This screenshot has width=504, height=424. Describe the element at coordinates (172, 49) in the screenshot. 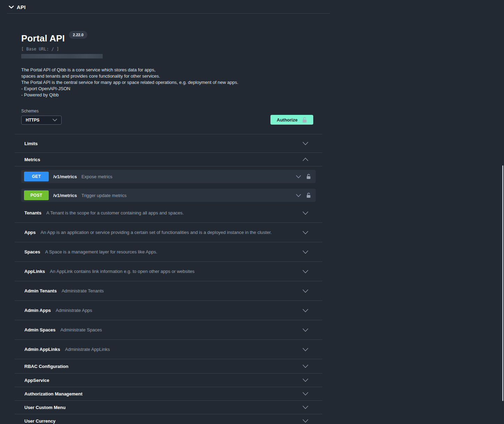

I see `base-url: [ Base URL: / ]` at that location.